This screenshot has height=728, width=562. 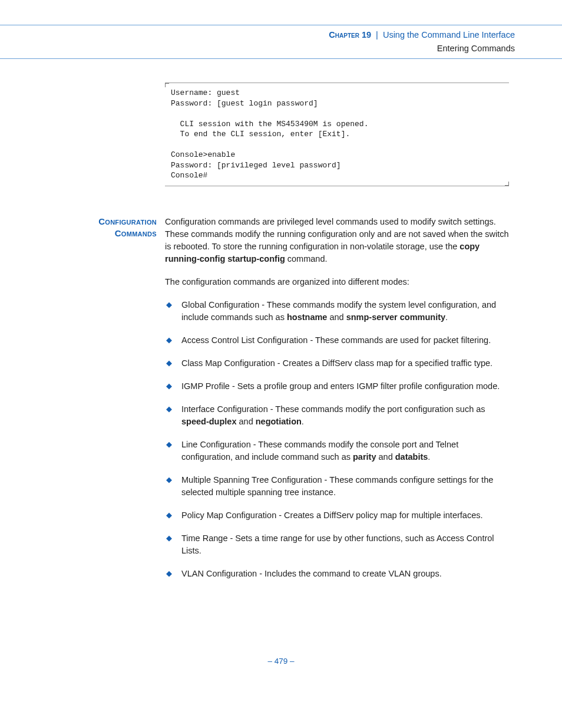 What do you see at coordinates (337, 486) in the screenshot?
I see `list-item: Multiple Spanning Tree Configuration - T…` at bounding box center [337, 486].